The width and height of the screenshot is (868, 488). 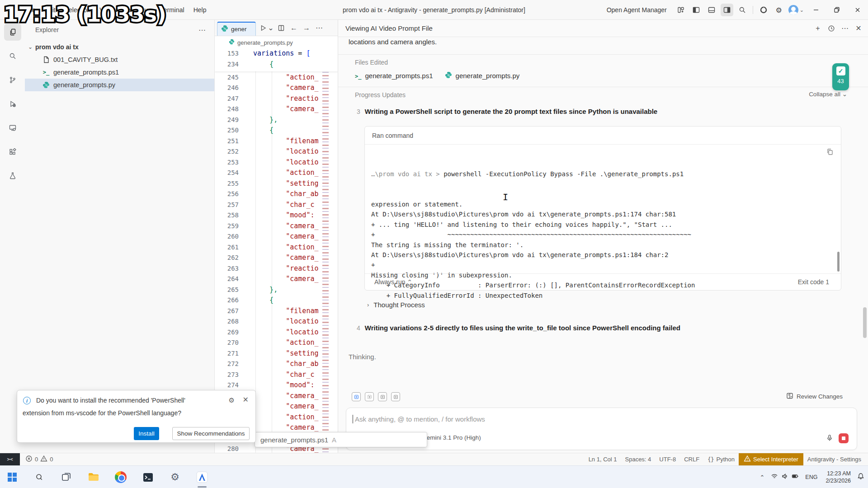 What do you see at coordinates (762, 477) in the screenshot?
I see `tray-expand-icon: ⌃` at bounding box center [762, 477].